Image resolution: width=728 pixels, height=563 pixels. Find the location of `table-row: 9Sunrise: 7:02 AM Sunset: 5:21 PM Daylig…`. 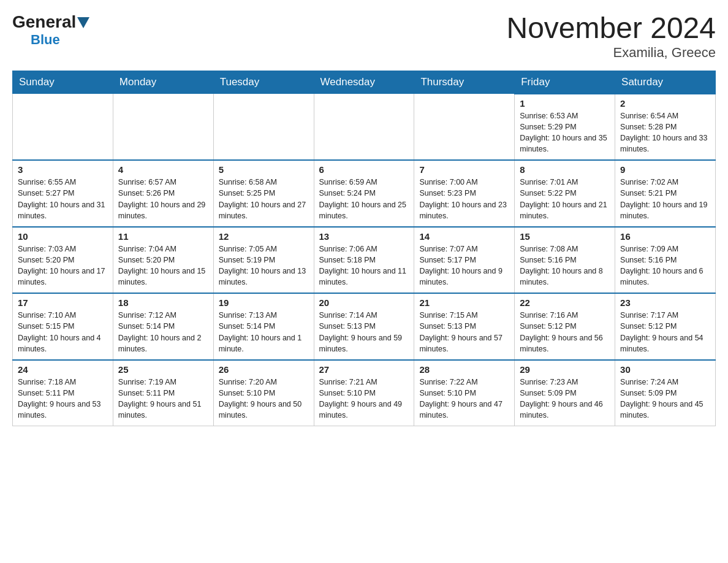

table-row: 9Sunrise: 7:02 AM Sunset: 5:21 PM Daylig… is located at coordinates (665, 194).